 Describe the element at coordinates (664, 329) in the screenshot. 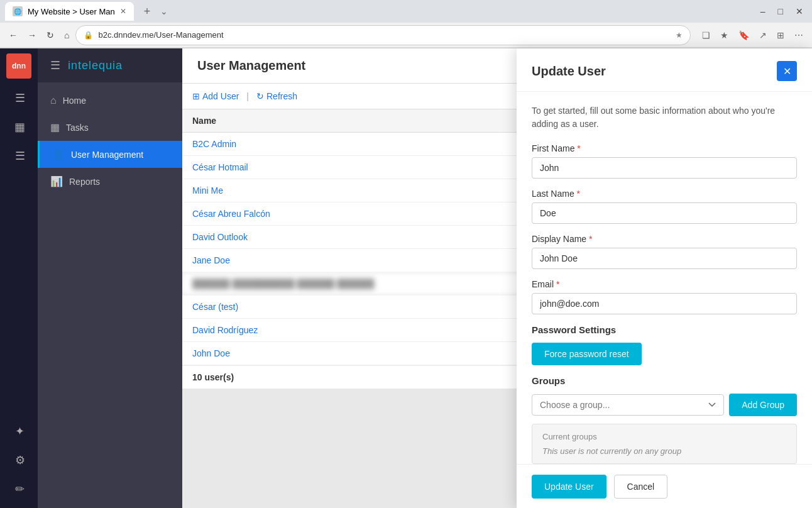

I see `password-settings-title: Password Settings` at that location.